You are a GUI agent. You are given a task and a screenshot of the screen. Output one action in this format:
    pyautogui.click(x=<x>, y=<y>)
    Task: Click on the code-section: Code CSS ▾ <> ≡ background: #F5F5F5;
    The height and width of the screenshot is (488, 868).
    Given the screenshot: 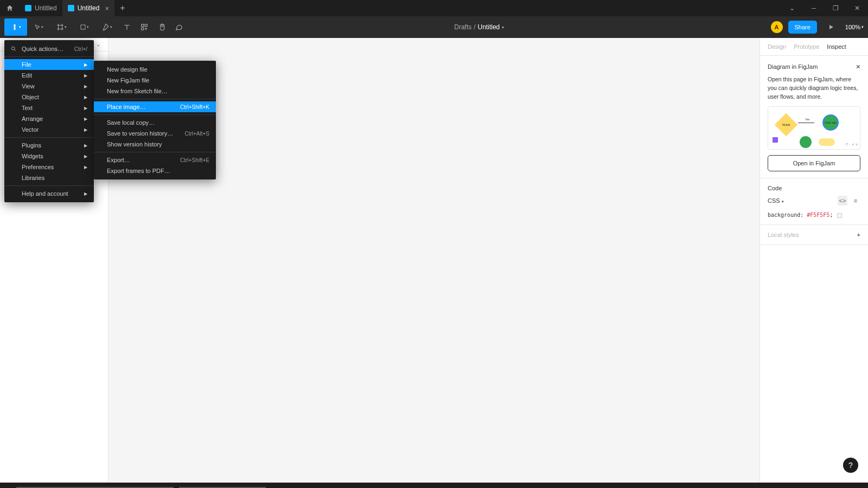 What is the action you would take?
    pyautogui.click(x=814, y=202)
    